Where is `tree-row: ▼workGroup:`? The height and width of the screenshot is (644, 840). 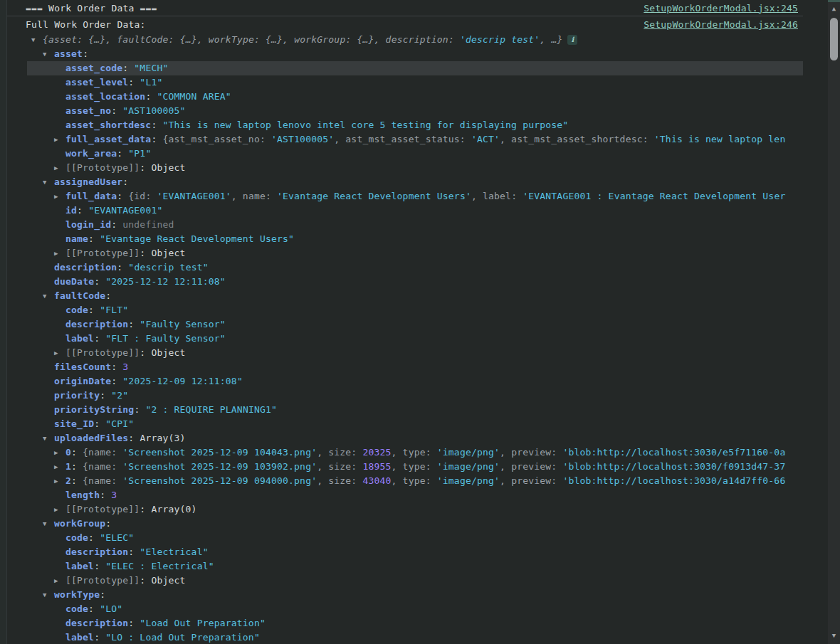 tree-row: ▼workGroup: is located at coordinates (405, 524).